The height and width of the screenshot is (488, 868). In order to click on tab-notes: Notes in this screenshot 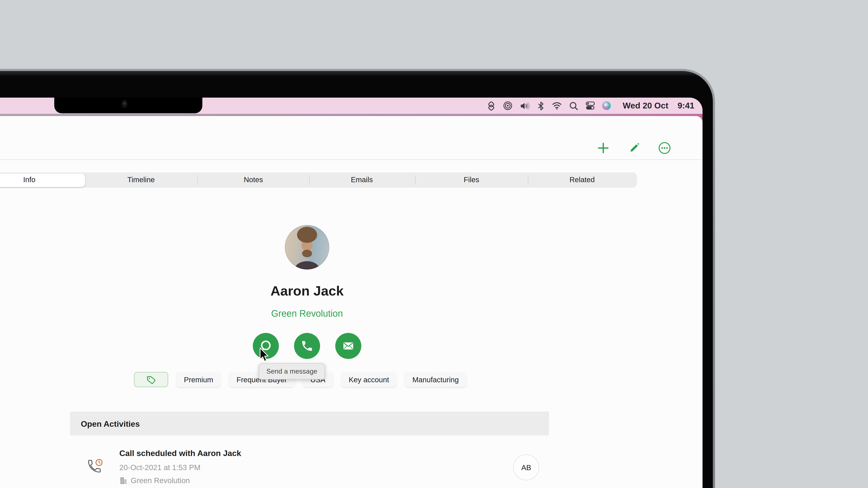, I will do `click(253, 180)`.